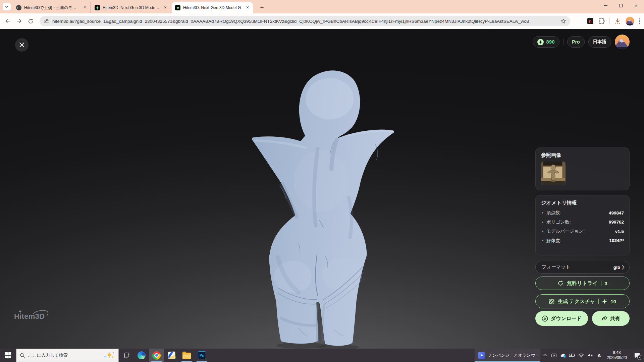 This screenshot has width=644, height=362. I want to click on clock-date: 2025/09/20, so click(617, 358).